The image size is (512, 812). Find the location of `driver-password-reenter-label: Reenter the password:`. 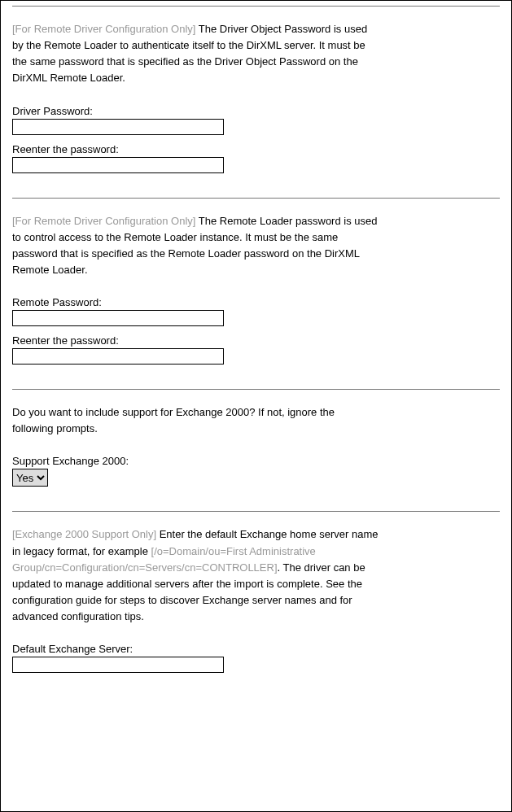

driver-password-reenter-label: Reenter the password: is located at coordinates (256, 150).